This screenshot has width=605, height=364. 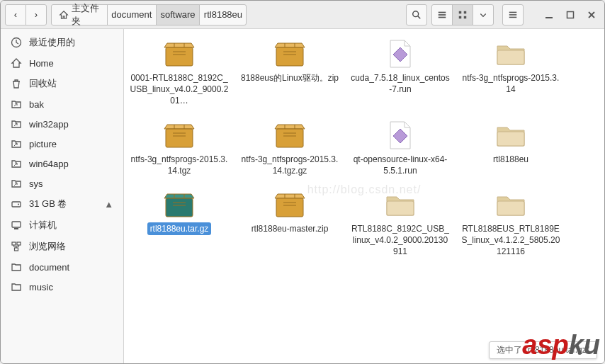 What do you see at coordinates (290, 229) in the screenshot?
I see `file-label: rtl8188eu-master.zip` at bounding box center [290, 229].